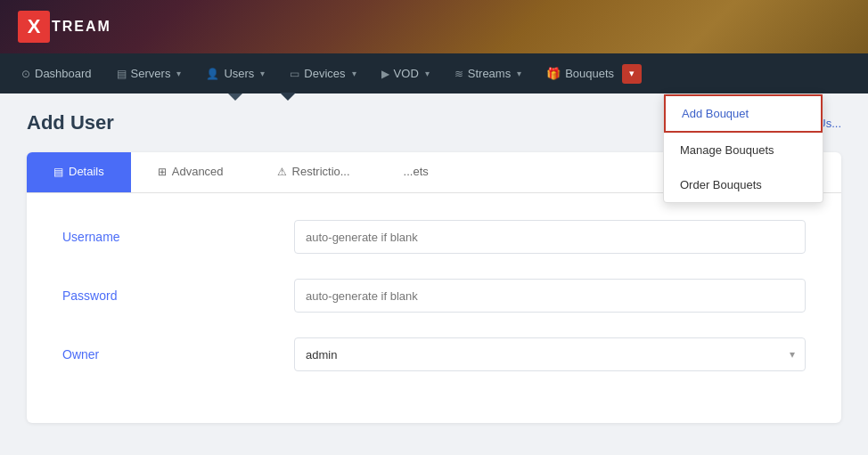 This screenshot has height=455, width=868. What do you see at coordinates (288, 96) in the screenshot?
I see `nav-indicator` at bounding box center [288, 96].